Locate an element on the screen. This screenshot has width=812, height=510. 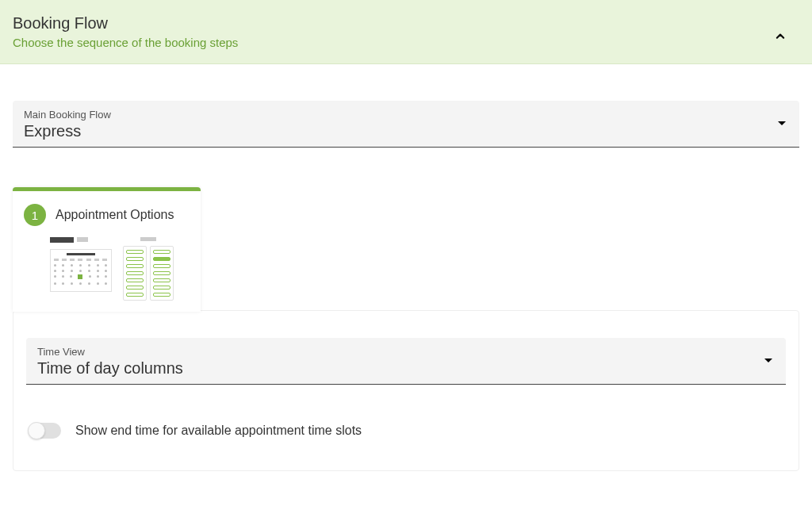
section-title: Booking Flow is located at coordinates (406, 24).